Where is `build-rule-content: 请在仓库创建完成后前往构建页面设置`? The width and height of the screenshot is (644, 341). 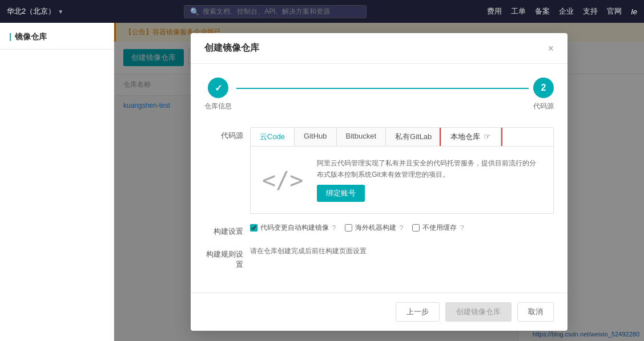 build-rule-content: 请在仓库创建完成后前往构建页面设置 is located at coordinates (402, 251).